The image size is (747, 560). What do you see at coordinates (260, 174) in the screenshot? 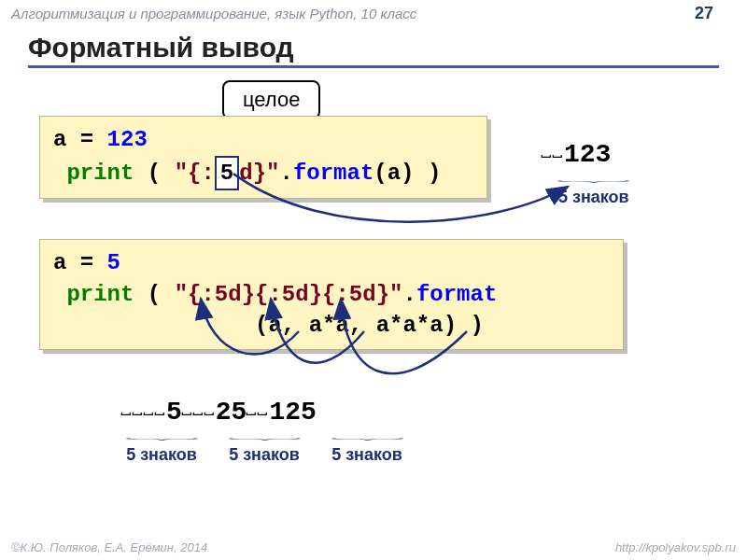
I see `code-string: d}"` at bounding box center [260, 174].